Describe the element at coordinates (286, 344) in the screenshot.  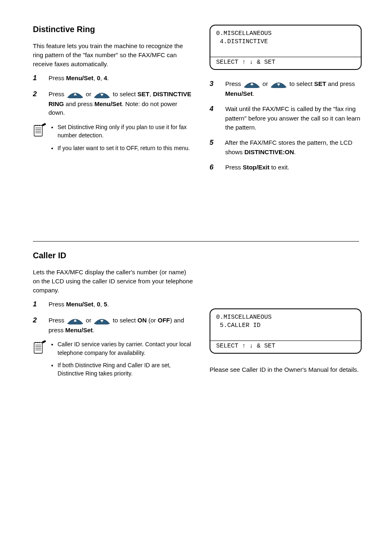
I see `caller-id-right: 0.MISCELLANEOUS 5.CALLER ID SELECT ↑ ↓ &…` at that location.